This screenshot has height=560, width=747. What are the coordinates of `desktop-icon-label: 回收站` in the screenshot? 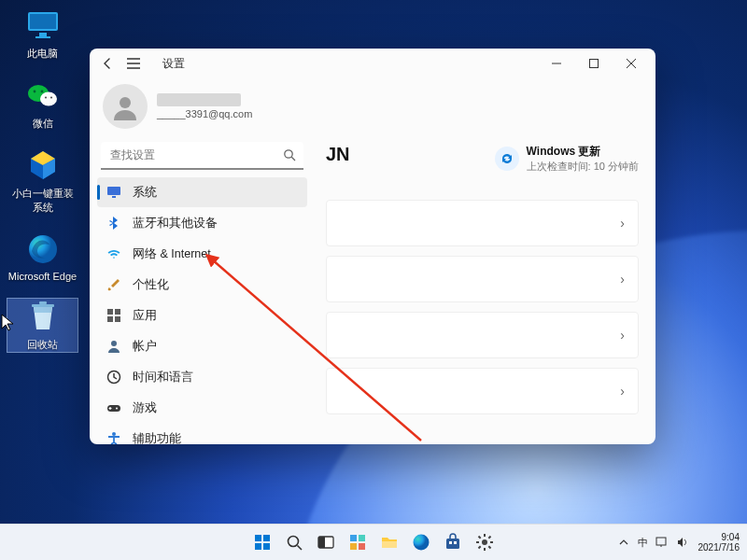 It's located at (43, 345).